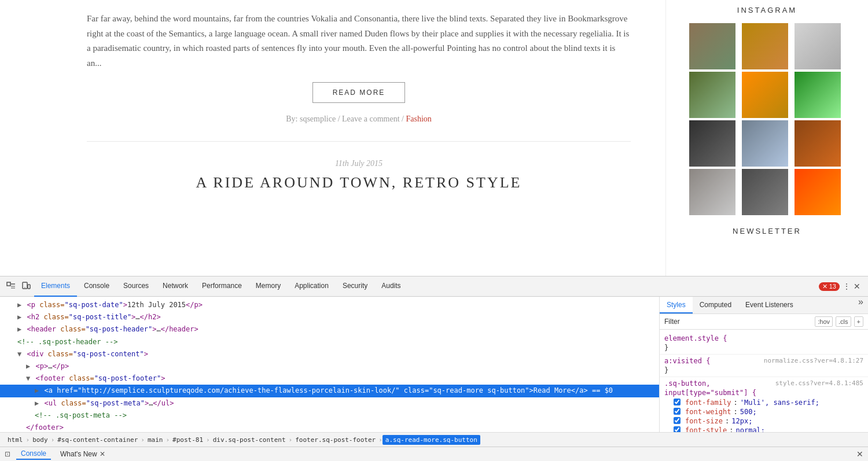 The image size is (868, 461). I want to click on tab-audits: Audits, so click(391, 287).